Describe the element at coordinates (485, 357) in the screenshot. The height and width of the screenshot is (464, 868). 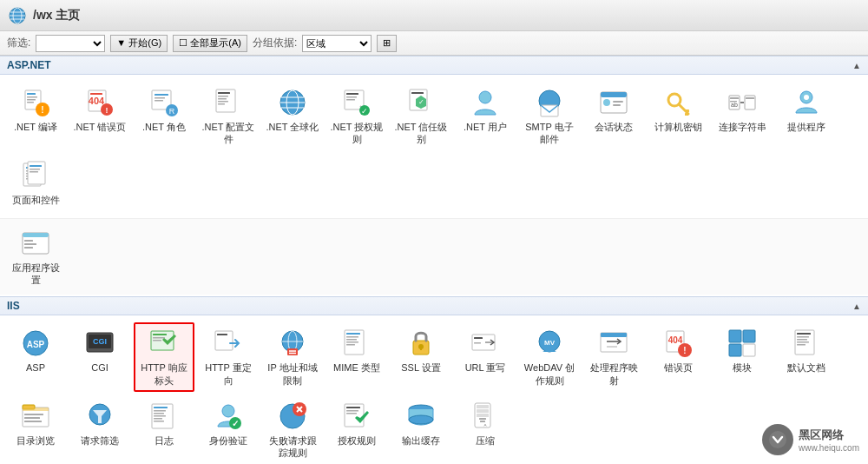
I see `url-rewrite-item: URL 重写` at that location.